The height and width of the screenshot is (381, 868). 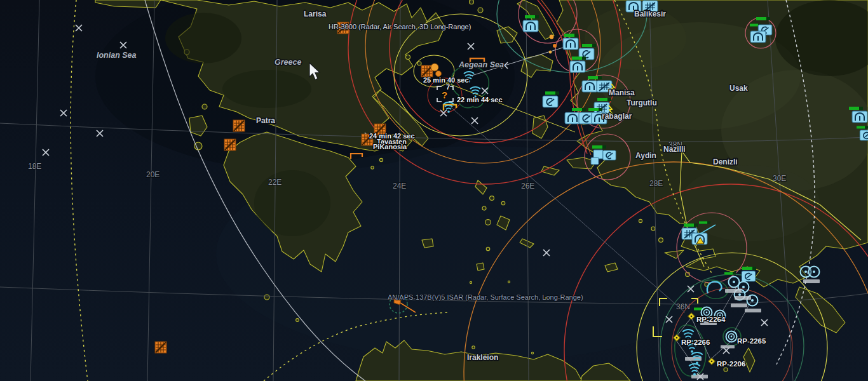 I want to click on hostile-contact-blob, so click(x=435, y=67).